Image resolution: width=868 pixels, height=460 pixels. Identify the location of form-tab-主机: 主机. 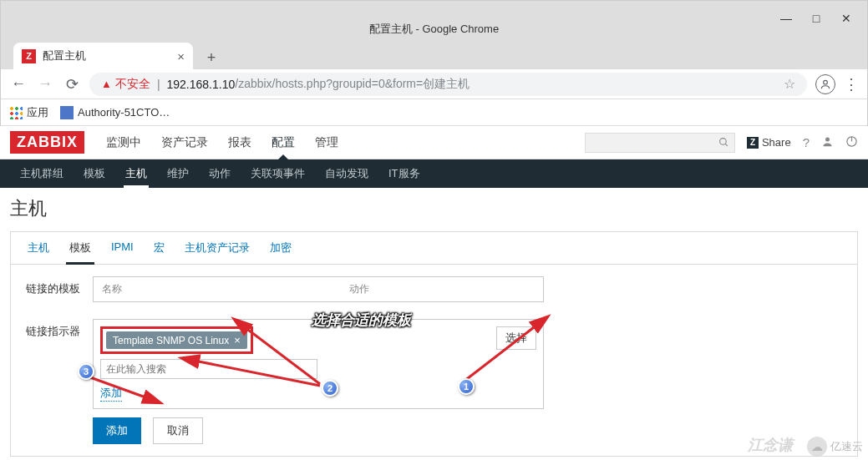
(38, 248).